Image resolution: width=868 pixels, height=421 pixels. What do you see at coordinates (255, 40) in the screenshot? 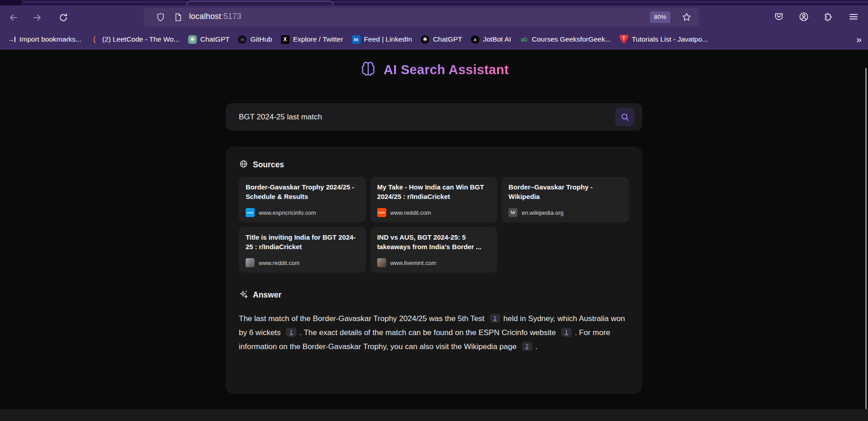
I see `bookmark-item: ∩ GitHub` at bounding box center [255, 40].